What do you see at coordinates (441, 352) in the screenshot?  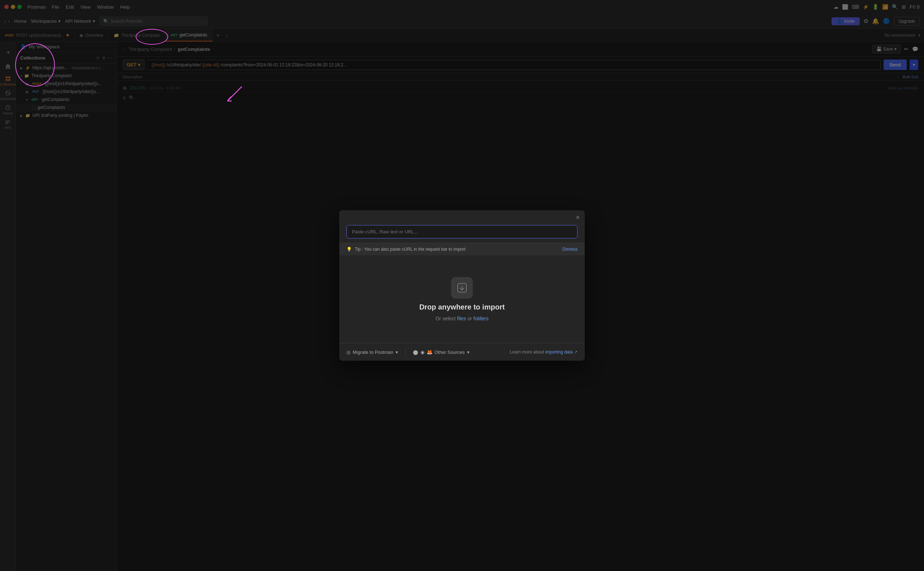 I see `other-sources-button: ⬤ ◉ 🦊 Other Sources ▾` at bounding box center [441, 352].